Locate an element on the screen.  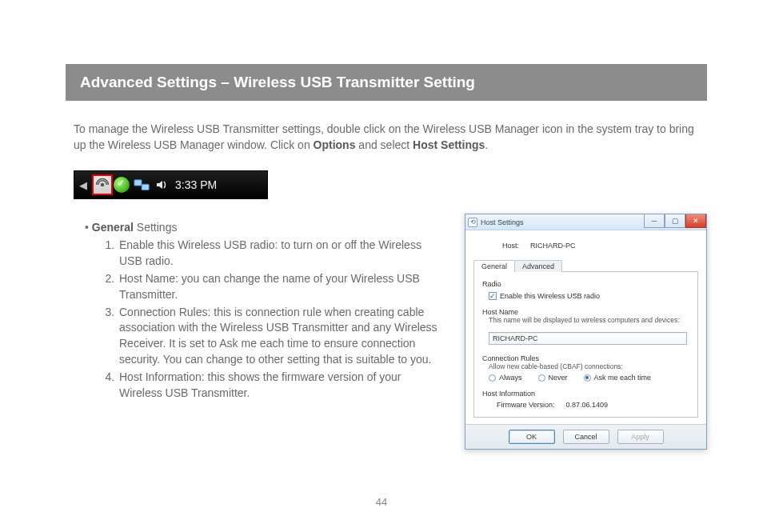
rules-description: Allow new cable-based (CBAF) connections… is located at coordinates (589, 366).